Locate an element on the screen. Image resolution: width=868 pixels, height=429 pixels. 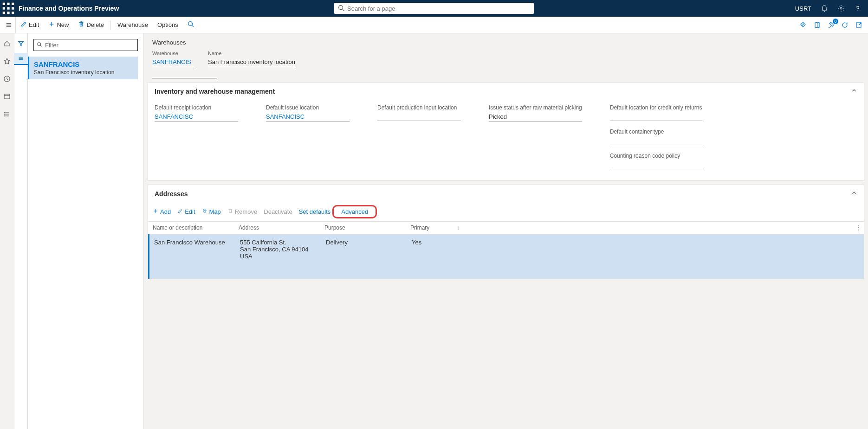
options-label: Options is located at coordinates (168, 25).